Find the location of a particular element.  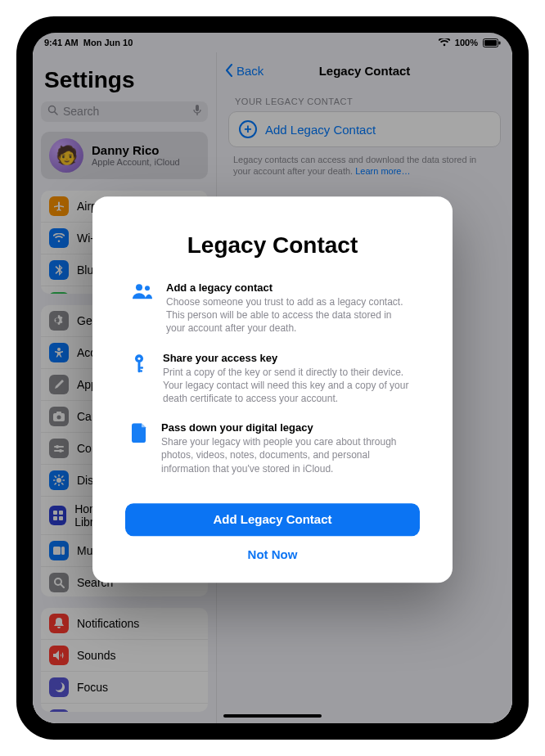

modal-title: Legacy Contact is located at coordinates (272, 245).